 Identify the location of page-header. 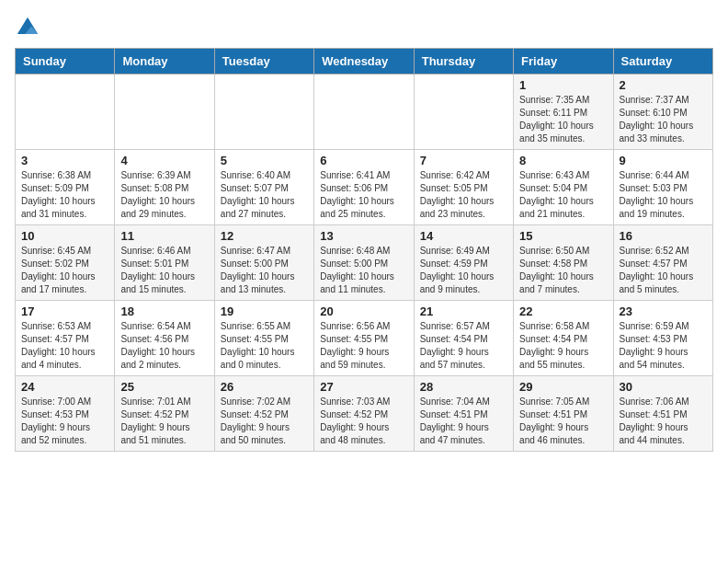
(364, 28).